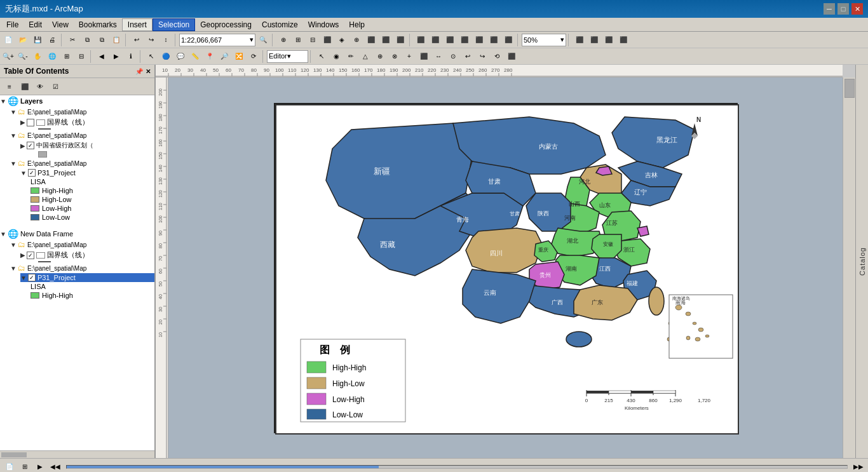 The width and height of the screenshot is (868, 472). Describe the element at coordinates (78, 234) in the screenshot. I see `new-data-frame-group: ▼ 🌐 New Data Frame` at that location.